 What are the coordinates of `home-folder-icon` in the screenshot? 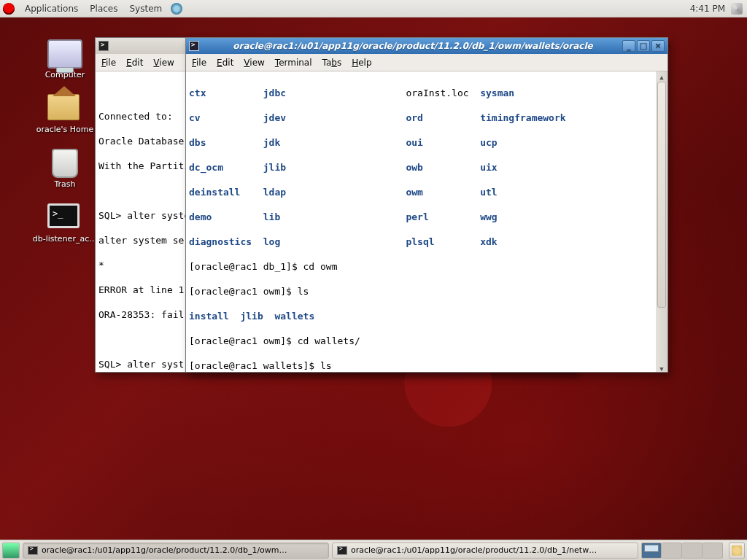 It's located at (63, 107).